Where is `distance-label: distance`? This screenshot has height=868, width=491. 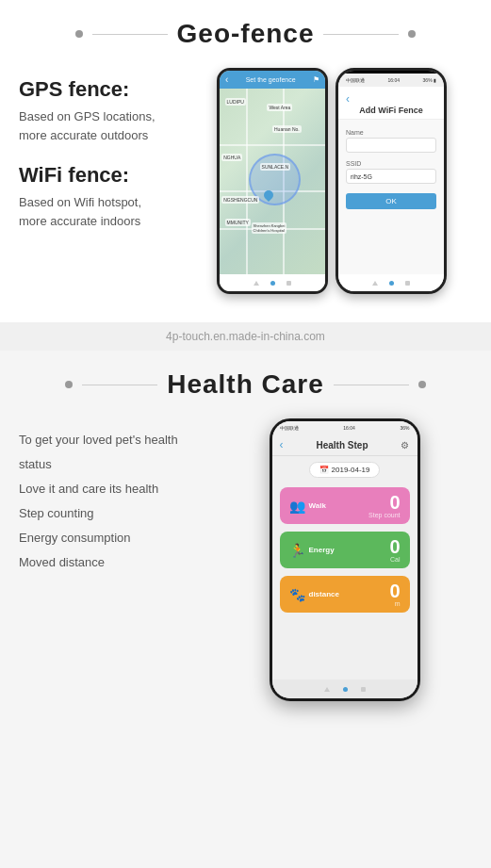 distance-label: distance is located at coordinates (324, 594).